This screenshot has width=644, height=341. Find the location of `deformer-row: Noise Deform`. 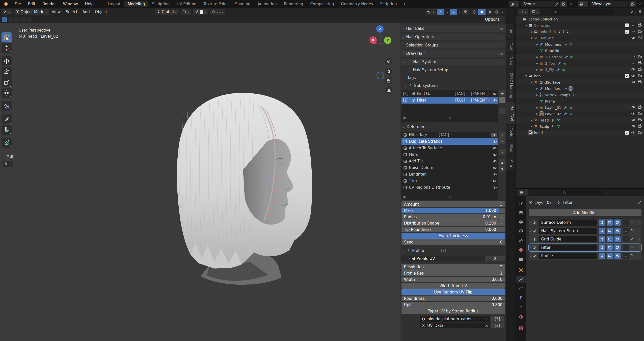

deformer-row: Noise Deform is located at coordinates (450, 168).